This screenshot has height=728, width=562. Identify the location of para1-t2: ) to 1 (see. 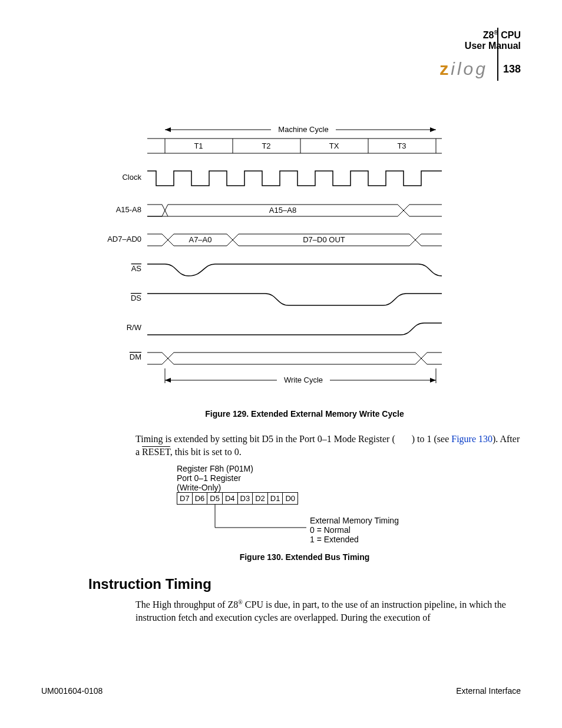
(432, 439).